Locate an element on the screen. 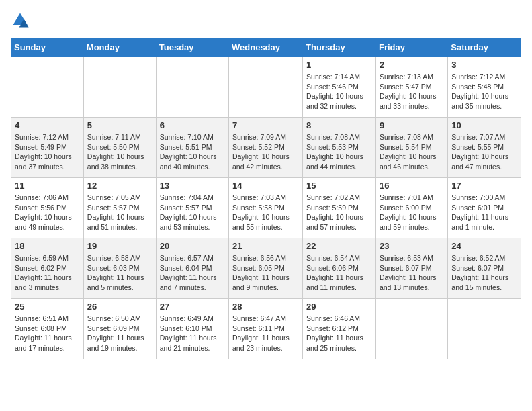  calendar-cell: 27Sunrise: 6:49 AMSunset: 6:10 PMDayligh… is located at coordinates (192, 329).